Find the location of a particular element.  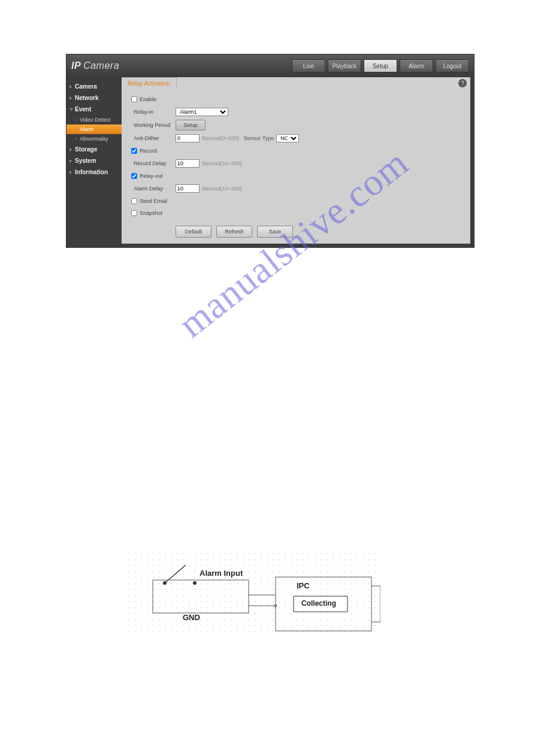

help-icon: ? is located at coordinates (463, 83).